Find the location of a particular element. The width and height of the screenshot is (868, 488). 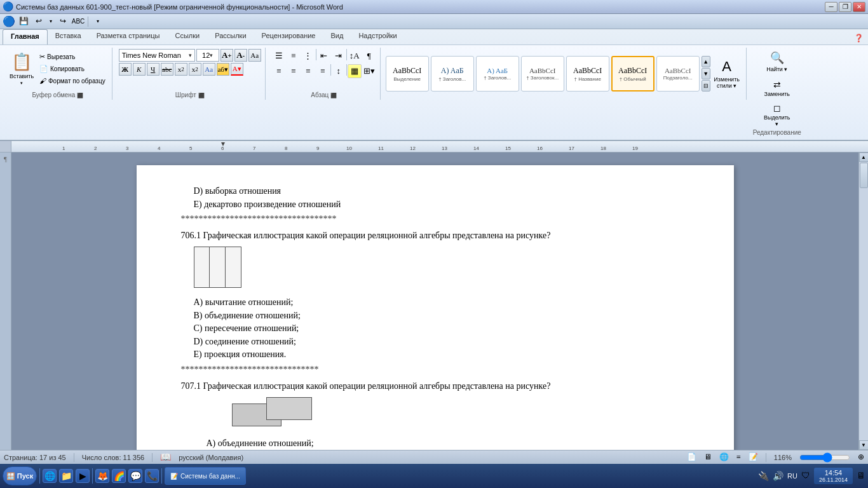

paste-button: 📋 Вставить ▾ is located at coordinates (22, 69).